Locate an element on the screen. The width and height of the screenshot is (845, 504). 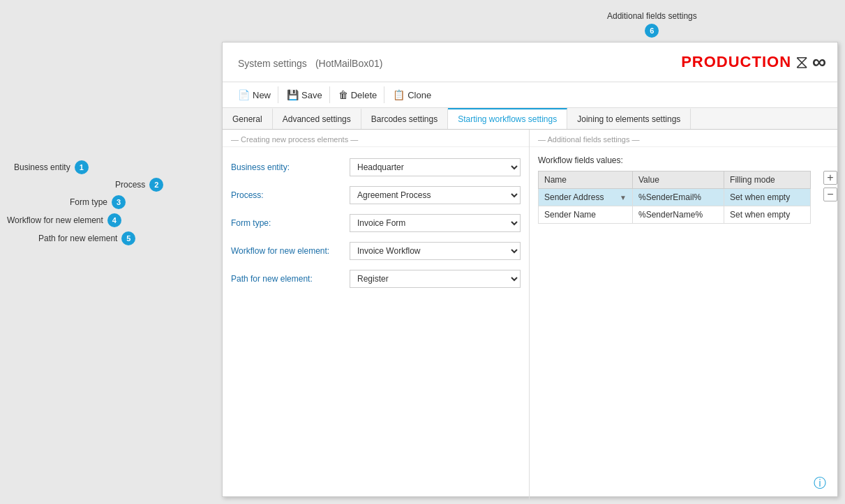
callout-4: Workflow for new element 4 is located at coordinates (64, 220).